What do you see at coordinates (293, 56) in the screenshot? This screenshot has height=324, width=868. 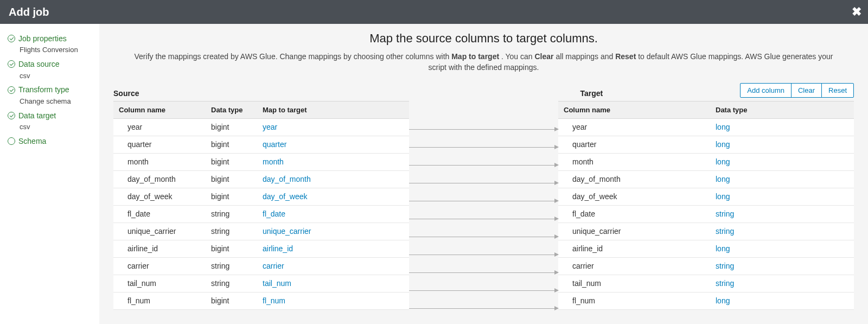 I see `subtitle-text: Verify the mappings created by AWS Glue.…` at bounding box center [293, 56].